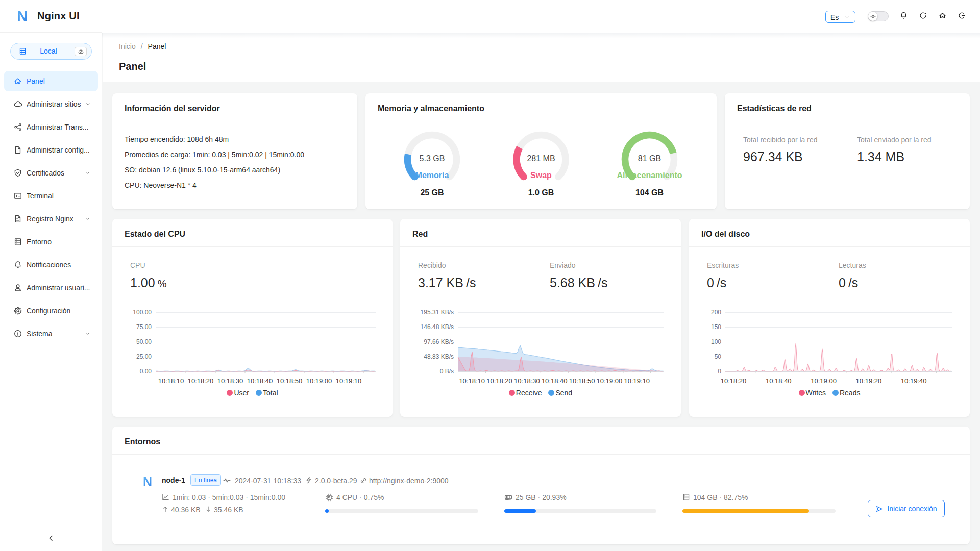 This screenshot has width=980, height=551. What do you see at coordinates (432, 176) in the screenshot?
I see `svg-text: Memoria` at bounding box center [432, 176].